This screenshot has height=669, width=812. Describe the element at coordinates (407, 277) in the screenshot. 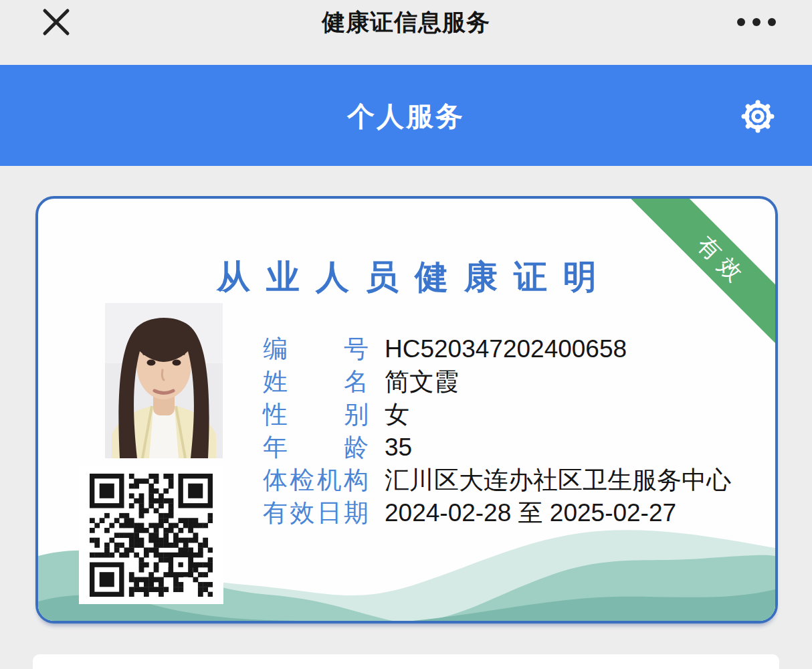

I see `certificate-title: 从业人员健康证明` at that location.